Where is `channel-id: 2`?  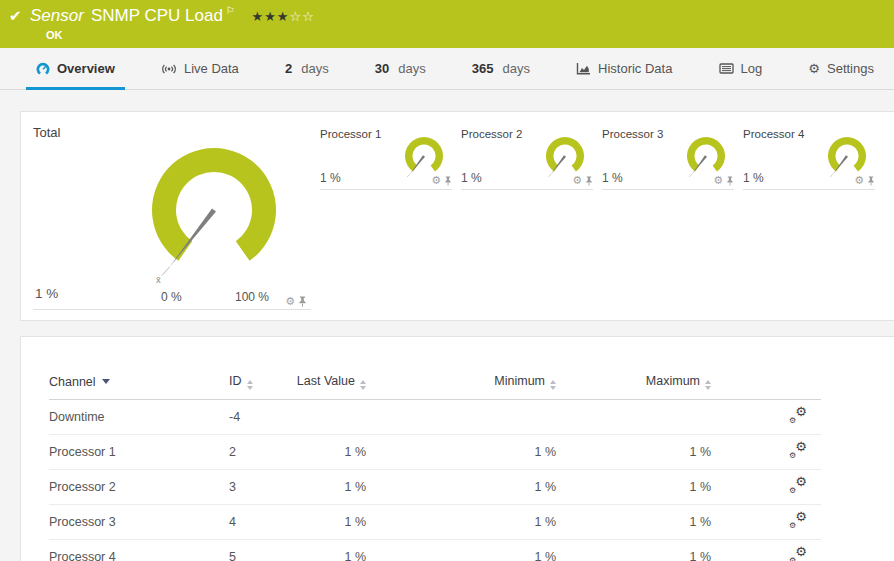
channel-id: 2 is located at coordinates (260, 452).